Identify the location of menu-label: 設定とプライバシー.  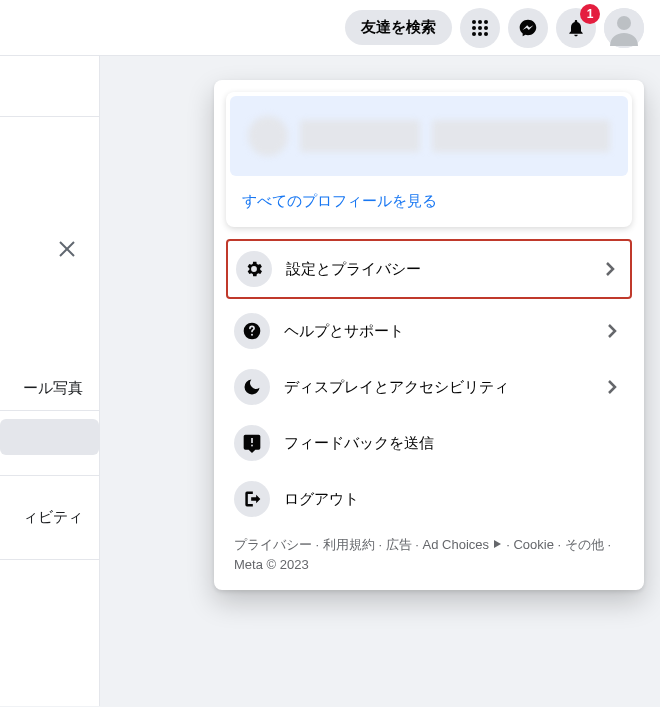
(435, 270).